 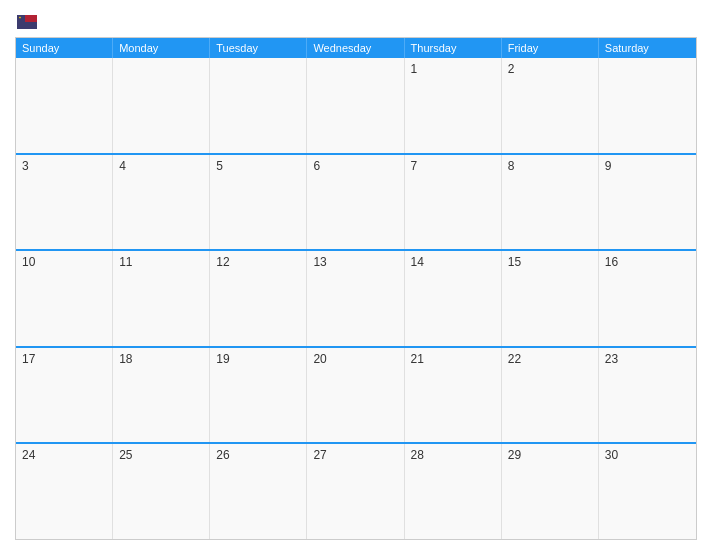 What do you see at coordinates (64, 48) in the screenshot?
I see `day-header-sunday: Sunday` at bounding box center [64, 48].